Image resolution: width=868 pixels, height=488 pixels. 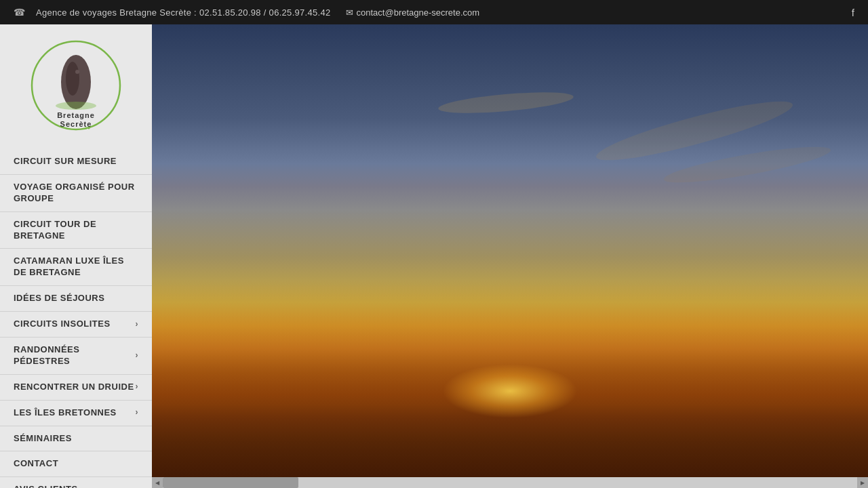 I want to click on nav-label-randonnees-pedestres: RANDONNÉES PÉDESTRES, so click(x=75, y=356).